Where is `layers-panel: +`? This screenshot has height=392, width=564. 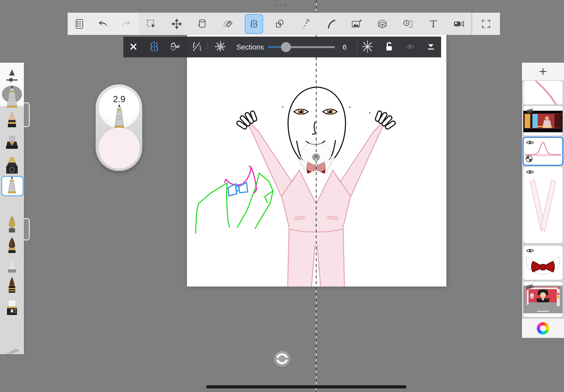 layers-panel: + is located at coordinates (543, 200).